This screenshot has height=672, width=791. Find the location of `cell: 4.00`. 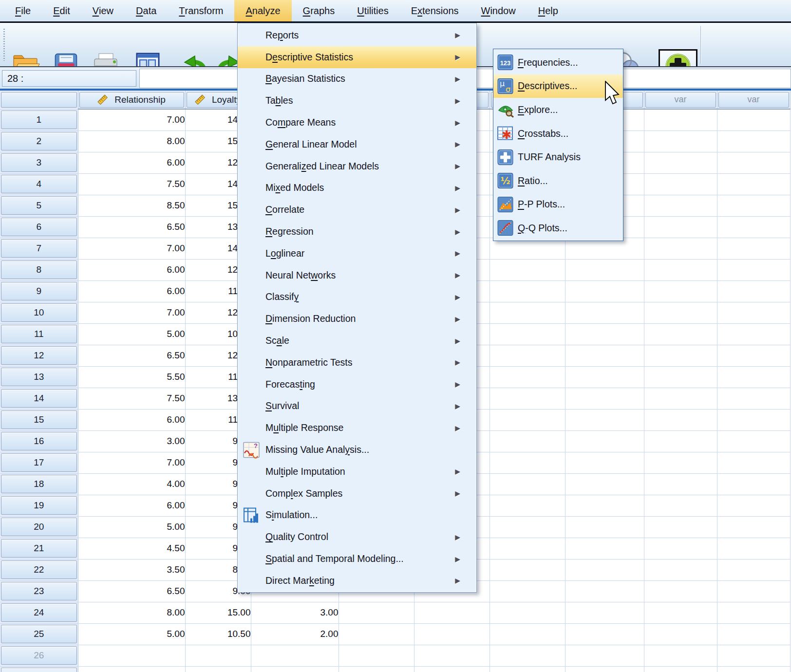

cell: 4.00 is located at coordinates (132, 484).